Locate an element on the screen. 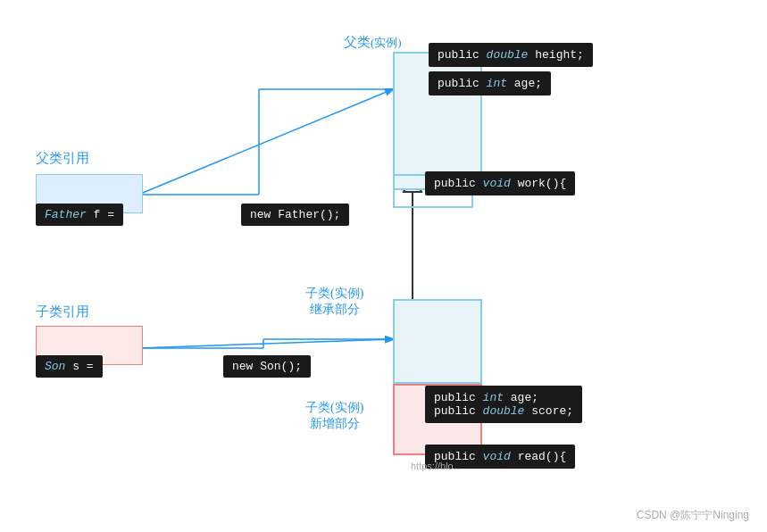 The height and width of the screenshot is (532, 767). father-class-label: 父类(实例) is located at coordinates (373, 43).